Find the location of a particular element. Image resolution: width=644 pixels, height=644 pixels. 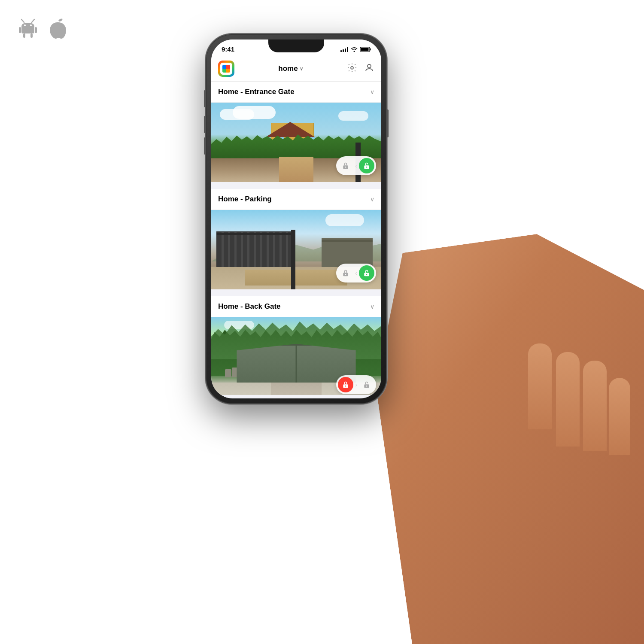

app-content: Home - Entrance Gate ∨ is located at coordinates (296, 238).